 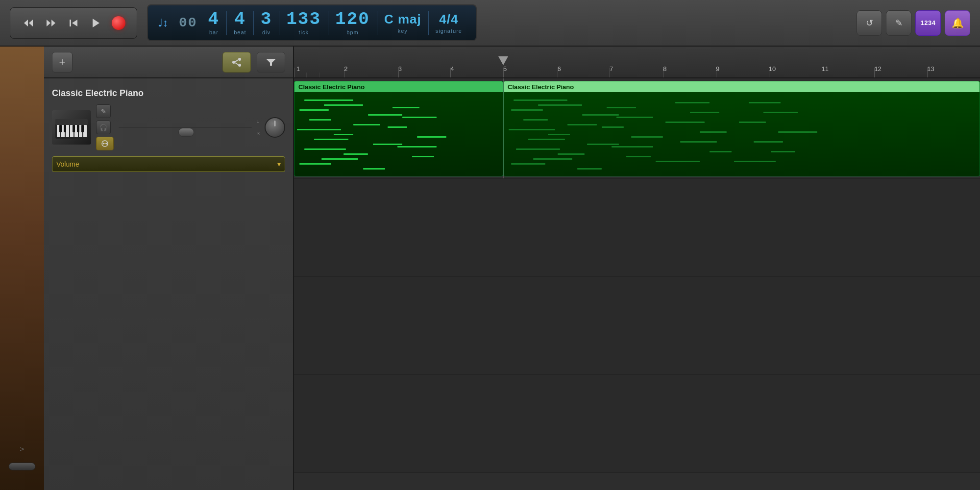 What do you see at coordinates (742, 134) in the screenshot?
I see `region-2-notes` at bounding box center [742, 134].